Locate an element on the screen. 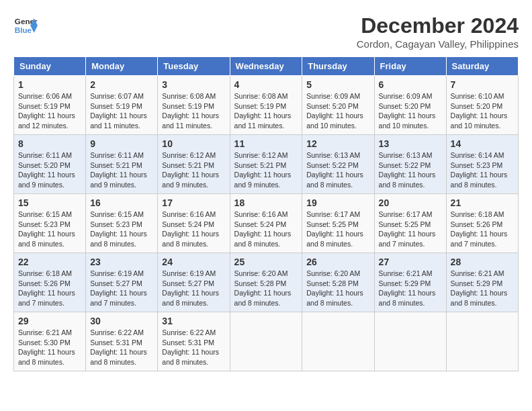 Image resolution: width=532 pixels, height=411 pixels. day-number: 5 is located at coordinates (338, 85).